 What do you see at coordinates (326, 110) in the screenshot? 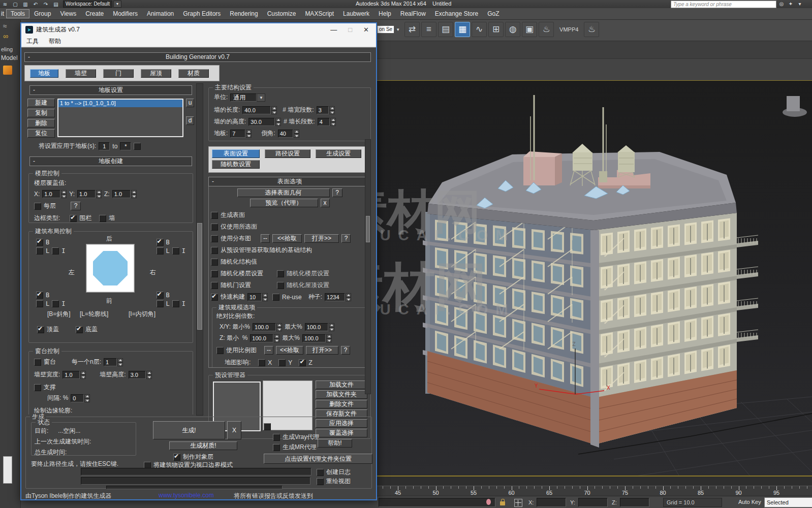
I see `seg-width-spinner: 3` at bounding box center [326, 110].